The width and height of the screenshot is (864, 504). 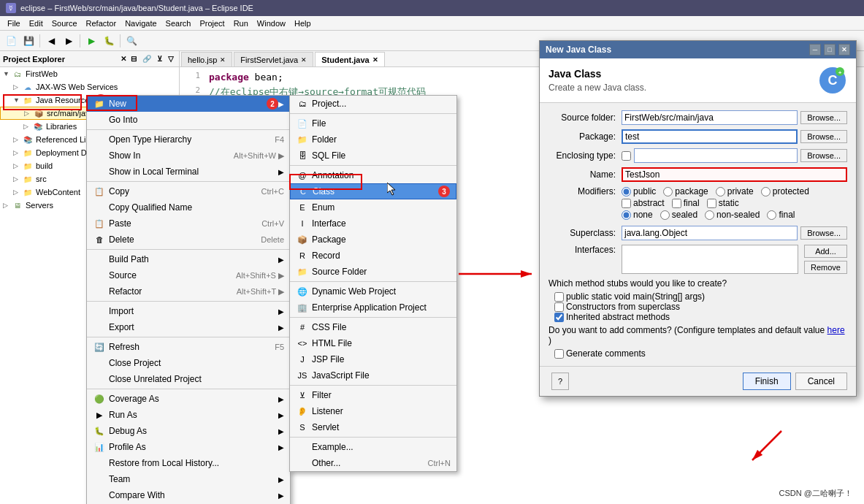 What do you see at coordinates (69, 41) in the screenshot?
I see `toolbar-fwd: ▶` at bounding box center [69, 41].